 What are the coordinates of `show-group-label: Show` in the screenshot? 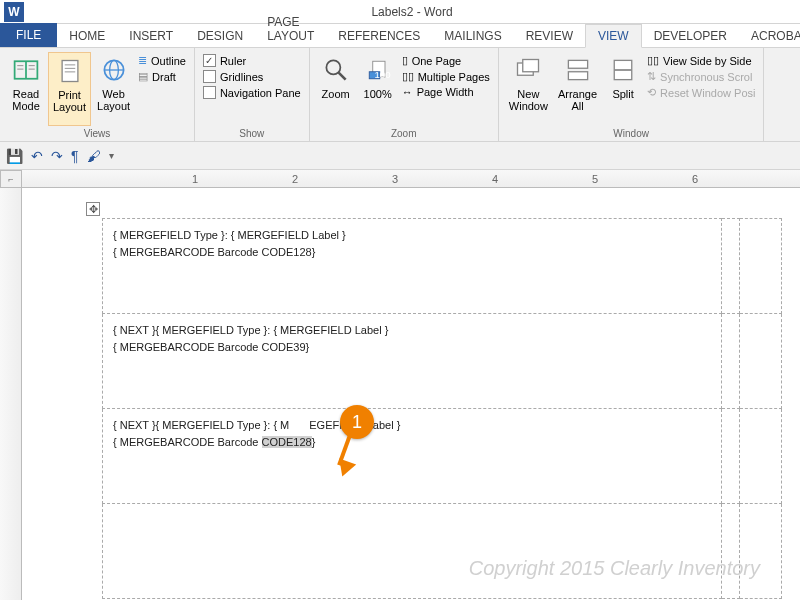 It's located at (252, 134).